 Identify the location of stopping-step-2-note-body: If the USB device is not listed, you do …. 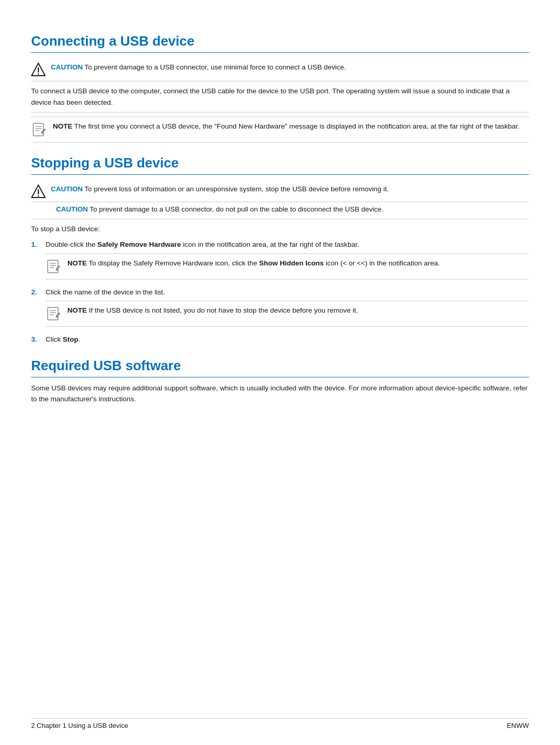
(223, 310).